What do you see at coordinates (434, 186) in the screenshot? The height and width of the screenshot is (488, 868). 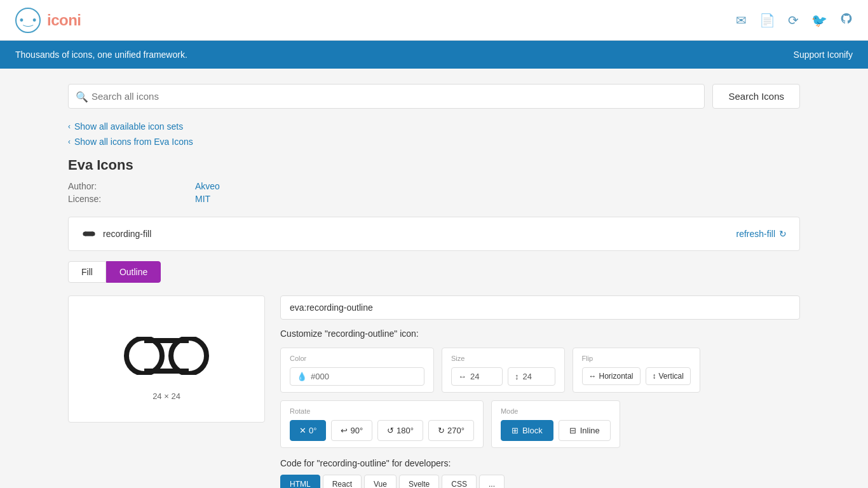 I see `author-row: Author: Akveo` at bounding box center [434, 186].